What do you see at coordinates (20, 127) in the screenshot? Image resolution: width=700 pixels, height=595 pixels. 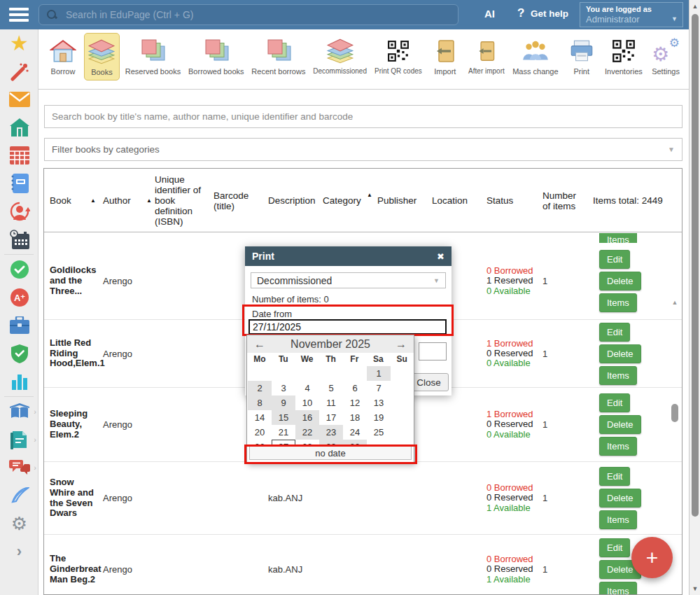 I see `sidebar-item-home` at bounding box center [20, 127].